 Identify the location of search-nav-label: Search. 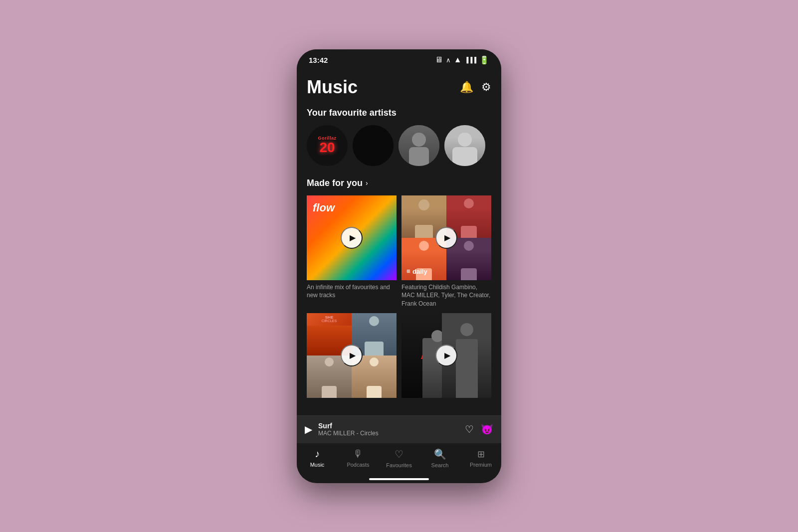
(440, 465).